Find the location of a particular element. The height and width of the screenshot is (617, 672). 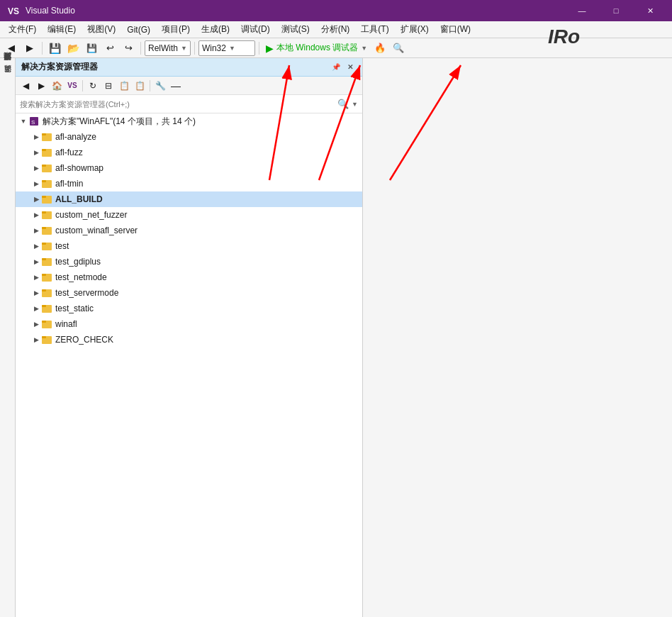

menu-edit: 编辑(E) is located at coordinates (62, 30).